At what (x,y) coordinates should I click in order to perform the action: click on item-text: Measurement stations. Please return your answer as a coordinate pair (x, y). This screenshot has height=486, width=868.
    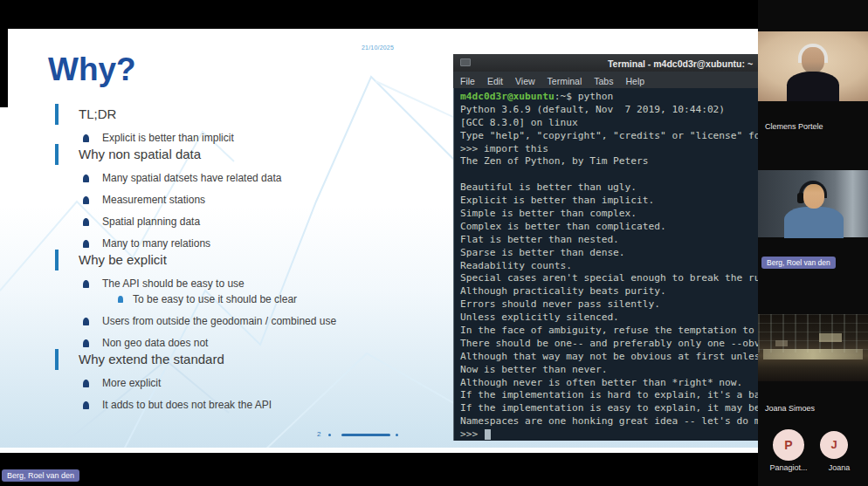
    Looking at the image, I should click on (154, 200).